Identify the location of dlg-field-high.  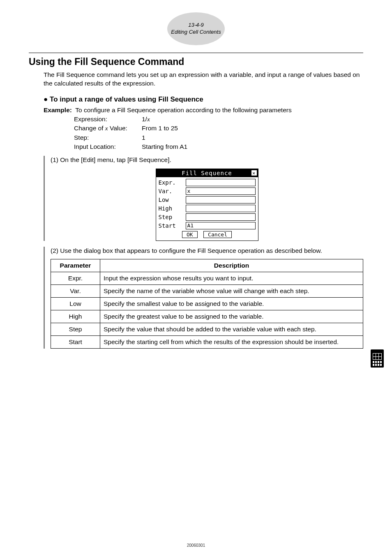
(221, 208).